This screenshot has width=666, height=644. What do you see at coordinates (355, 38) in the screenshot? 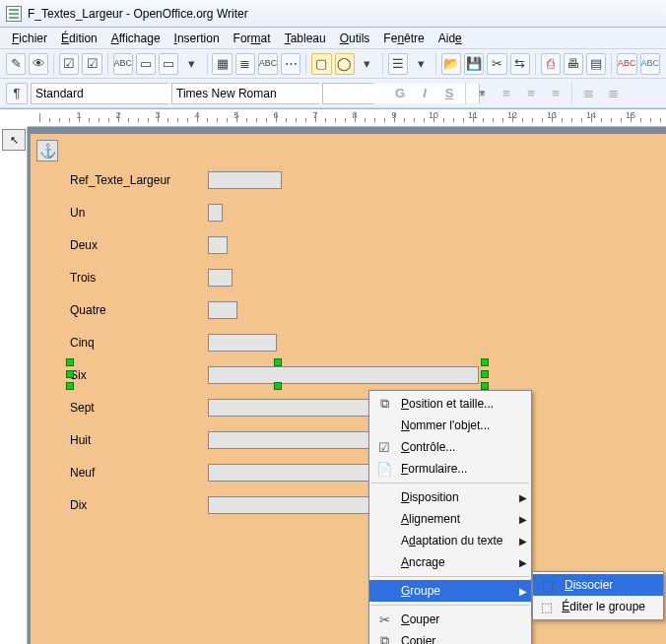
I see `menu-outils: Outils` at bounding box center [355, 38].